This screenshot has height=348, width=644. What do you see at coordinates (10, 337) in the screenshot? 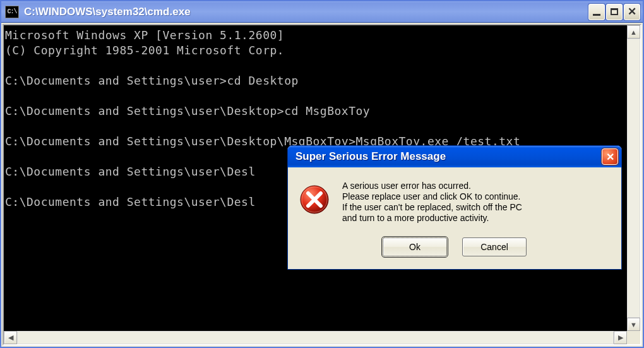
I see `scroll-left-button: ◀` at bounding box center [10, 337].